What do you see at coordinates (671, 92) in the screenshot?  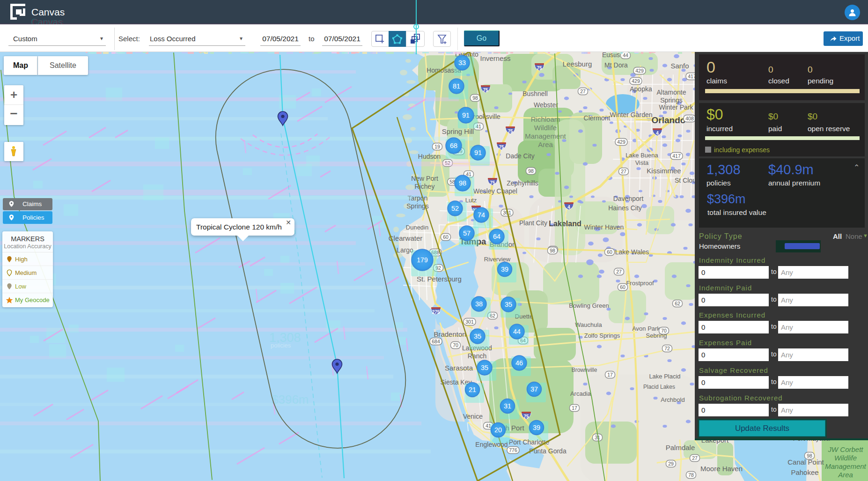 I see `svg-text: Altamonte` at bounding box center [671, 92].